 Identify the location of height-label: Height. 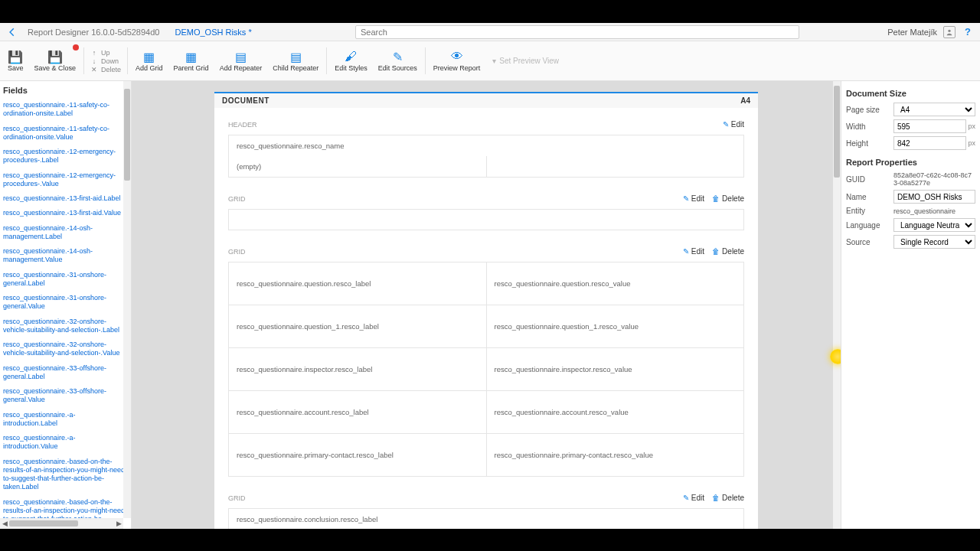
(870, 144).